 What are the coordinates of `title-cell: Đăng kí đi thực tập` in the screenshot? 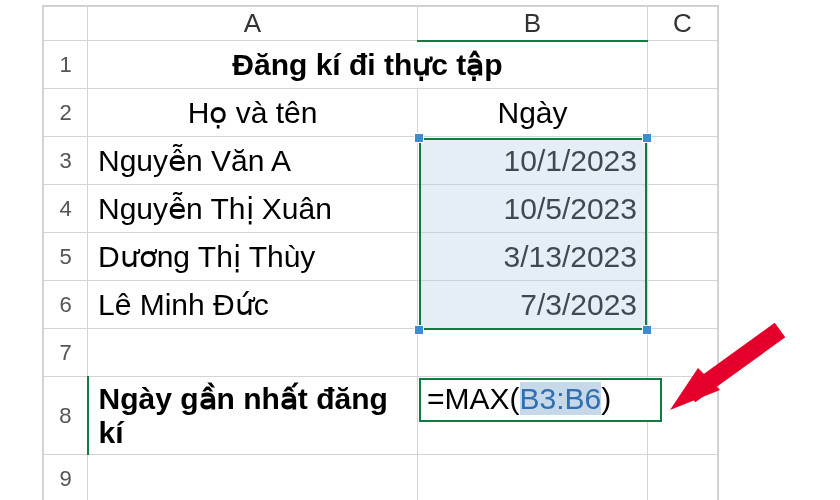 It's located at (368, 65).